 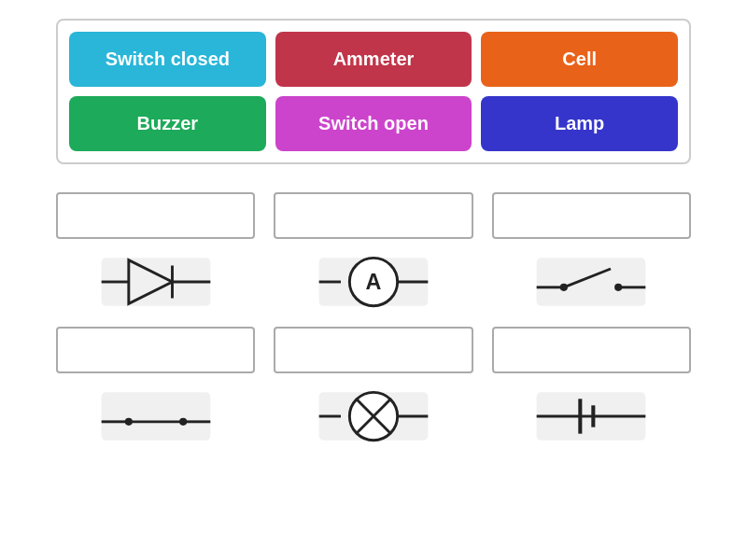 I want to click on symbol-cell-switch-closed, so click(x=155, y=390).